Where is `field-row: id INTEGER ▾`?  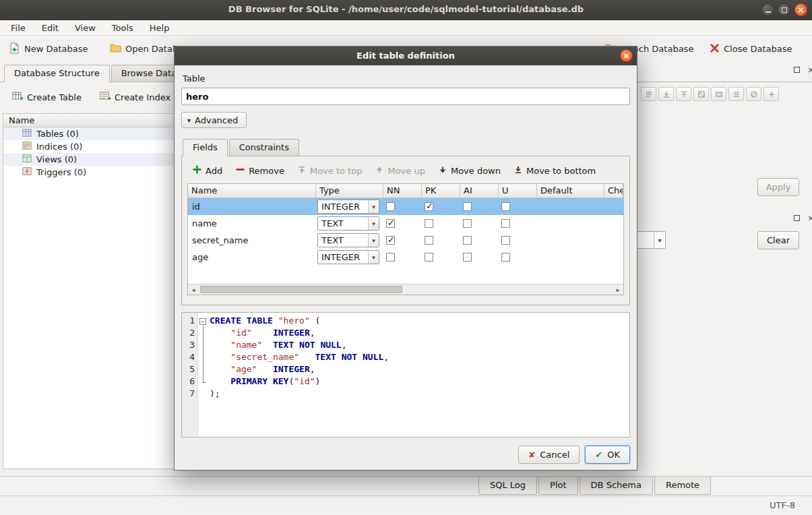
field-row: id INTEGER ▾ is located at coordinates (406, 206).